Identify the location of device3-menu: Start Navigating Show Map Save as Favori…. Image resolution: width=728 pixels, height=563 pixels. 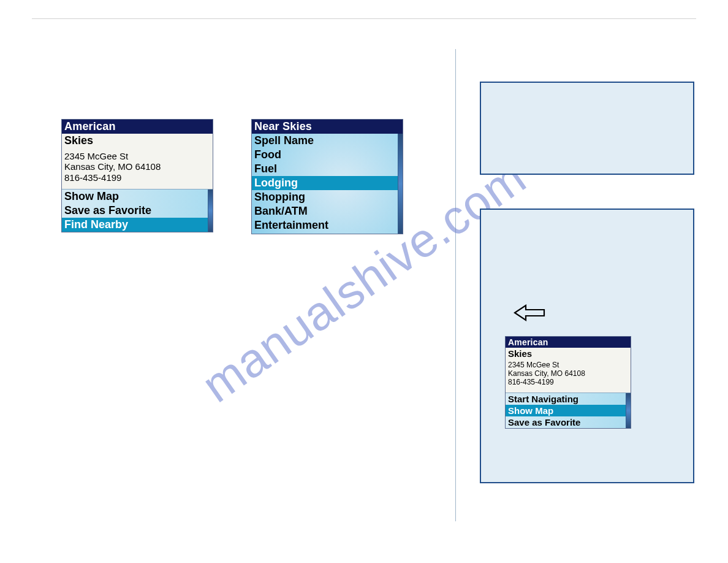
(568, 410).